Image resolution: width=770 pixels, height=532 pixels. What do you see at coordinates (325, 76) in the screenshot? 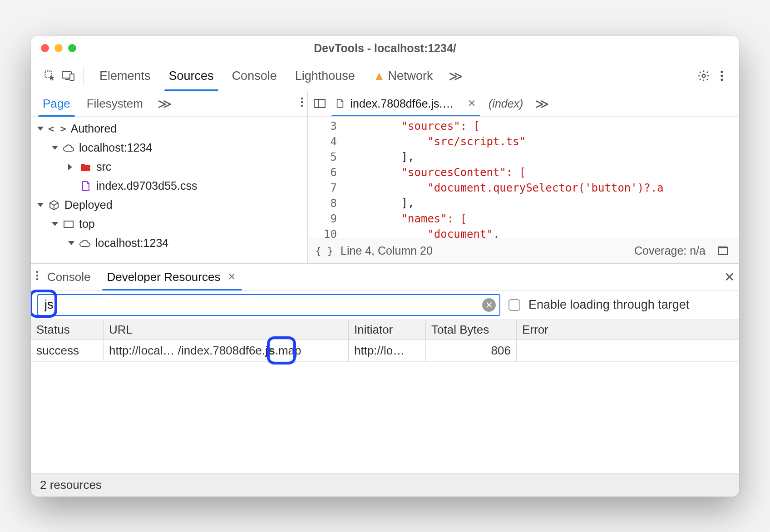
I see `tab-lighthouse: Lighthouse` at bounding box center [325, 76].